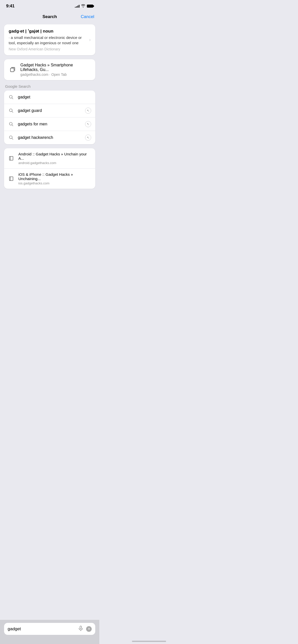  Describe the element at coordinates (48, 40) in the screenshot. I see `dictionary-content: gadg·et | ˈgajət | noun · a small mechan…` at that location.